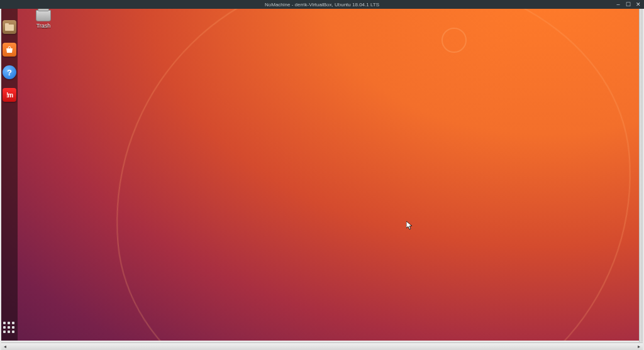 Image resolution: width=644 pixels, height=350 pixels. What do you see at coordinates (322, 346) in the screenshot?
I see `horizontal-scrollbar: ◂ ▸` at bounding box center [322, 346].